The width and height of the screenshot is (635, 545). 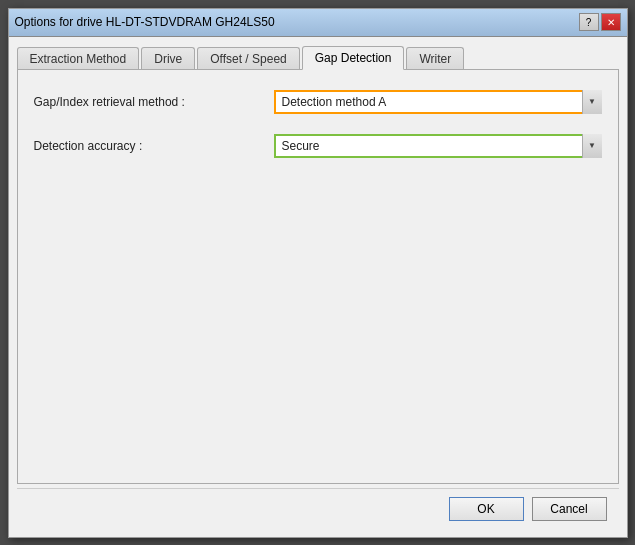 I want to click on accuracy-select: Secure Normal Fast, so click(x=438, y=146).